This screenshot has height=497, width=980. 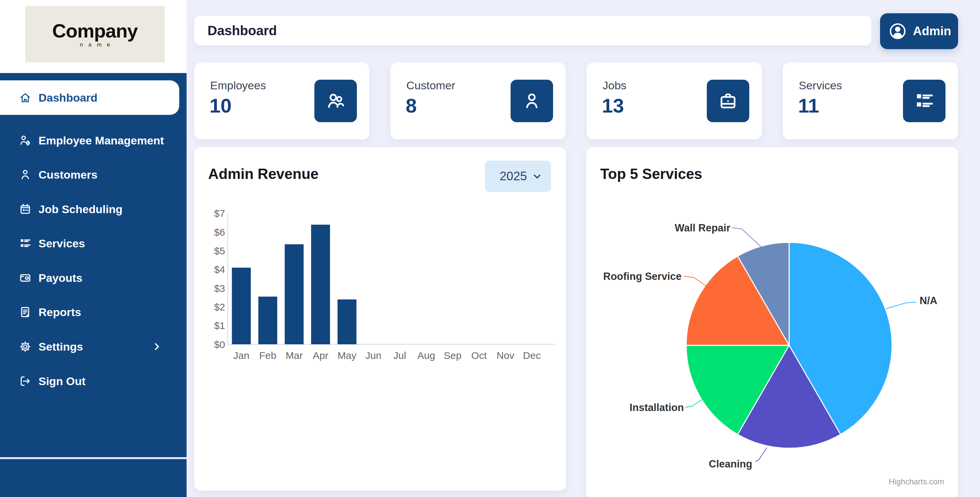 I want to click on sidebar-logo-area: Company name, so click(x=93, y=37).